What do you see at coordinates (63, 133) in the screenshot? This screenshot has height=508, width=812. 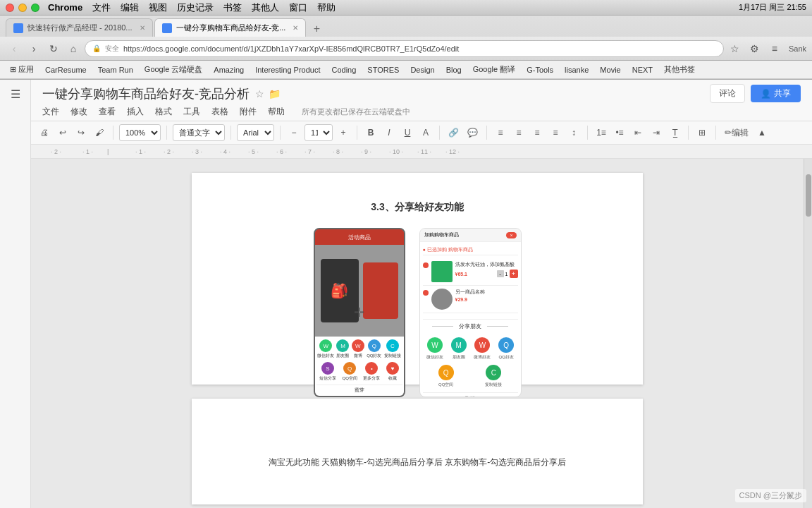 I see `undo-button: ↩` at bounding box center [63, 133].